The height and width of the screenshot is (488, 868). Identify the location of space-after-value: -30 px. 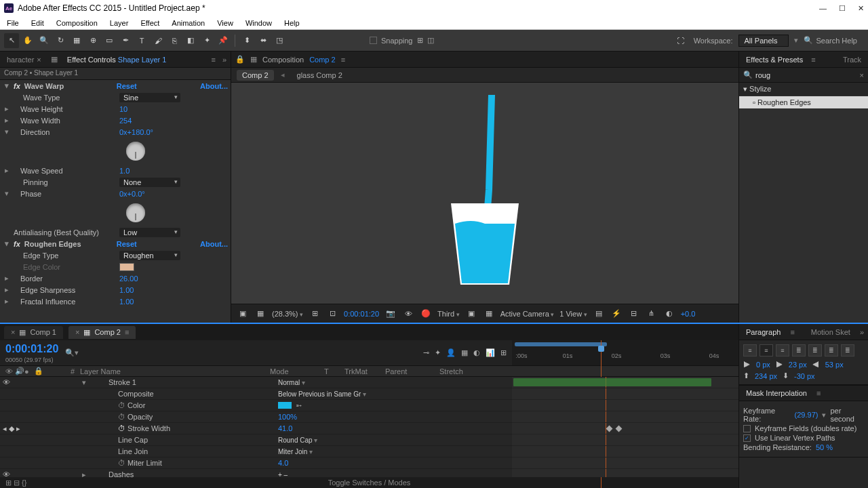
(804, 376).